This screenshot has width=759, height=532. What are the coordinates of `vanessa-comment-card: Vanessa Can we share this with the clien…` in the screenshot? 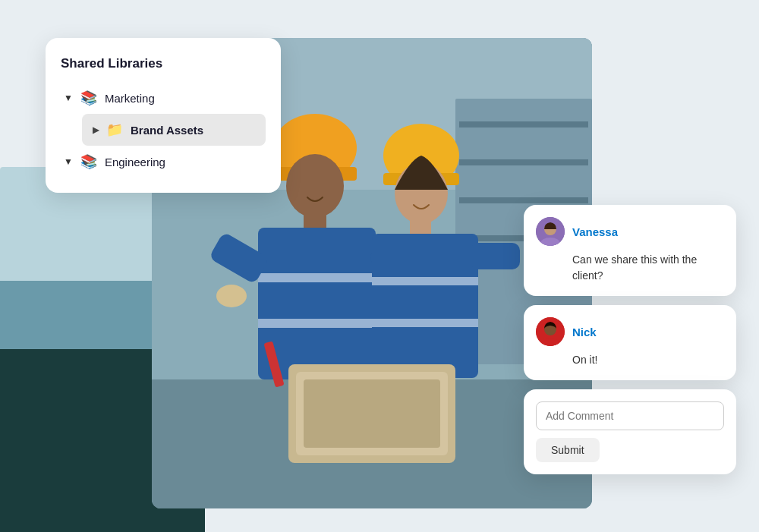 It's located at (630, 250).